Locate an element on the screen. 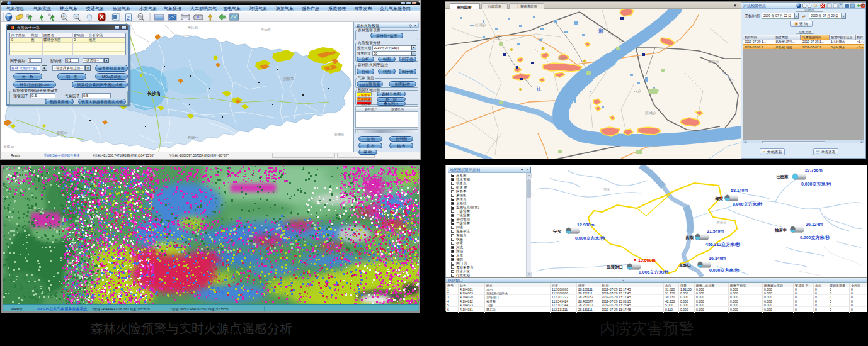  svg-text: 浏阳市 is located at coordinates (288, 79).